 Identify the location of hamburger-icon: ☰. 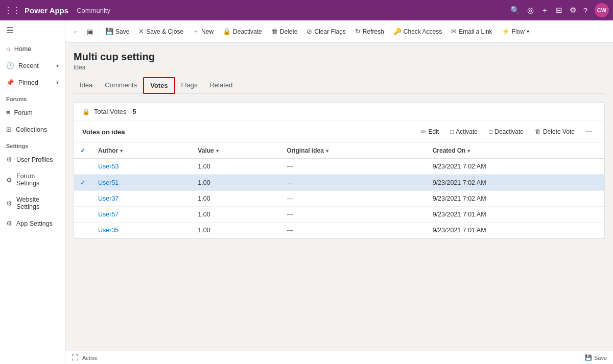
(33, 31).